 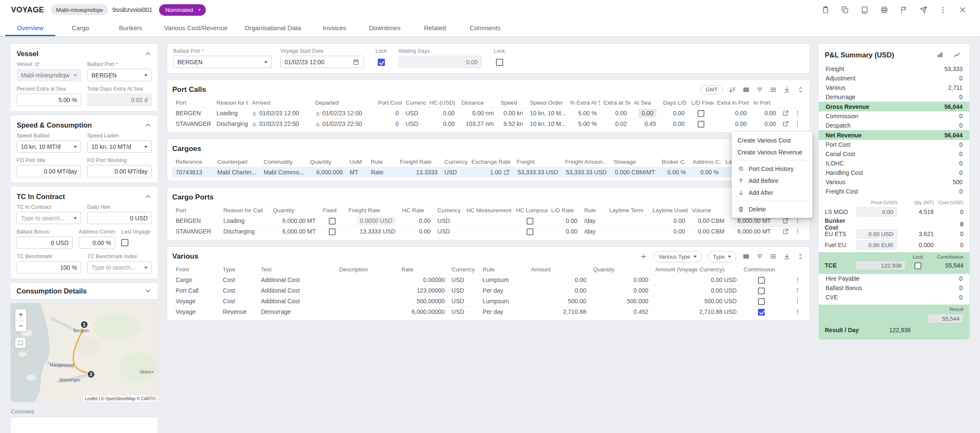 I want to click on voyage-start-date-input: 01/02/23 12:00, so click(x=322, y=62).